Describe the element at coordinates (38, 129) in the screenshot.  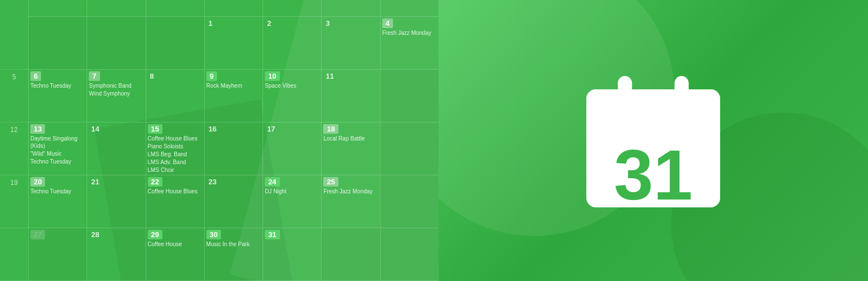
I see `day-num-13: 13` at that location.